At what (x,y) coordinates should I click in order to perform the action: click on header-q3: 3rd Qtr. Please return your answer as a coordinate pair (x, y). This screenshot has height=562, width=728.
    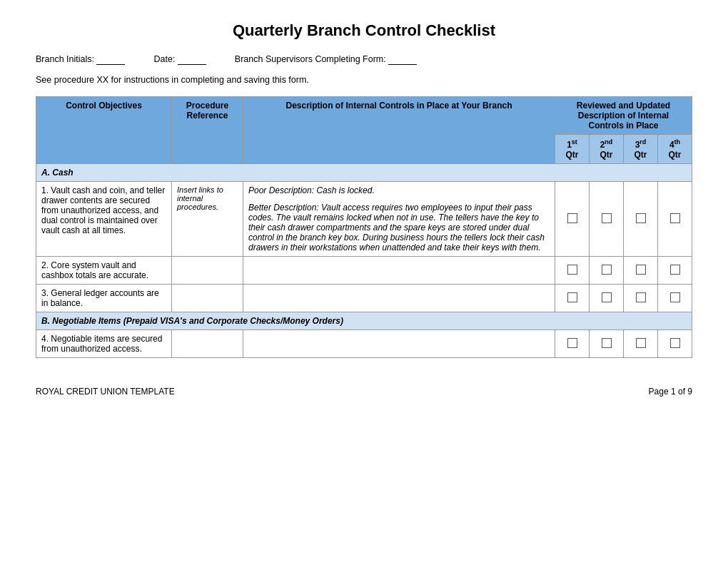
    Looking at the image, I should click on (641, 150).